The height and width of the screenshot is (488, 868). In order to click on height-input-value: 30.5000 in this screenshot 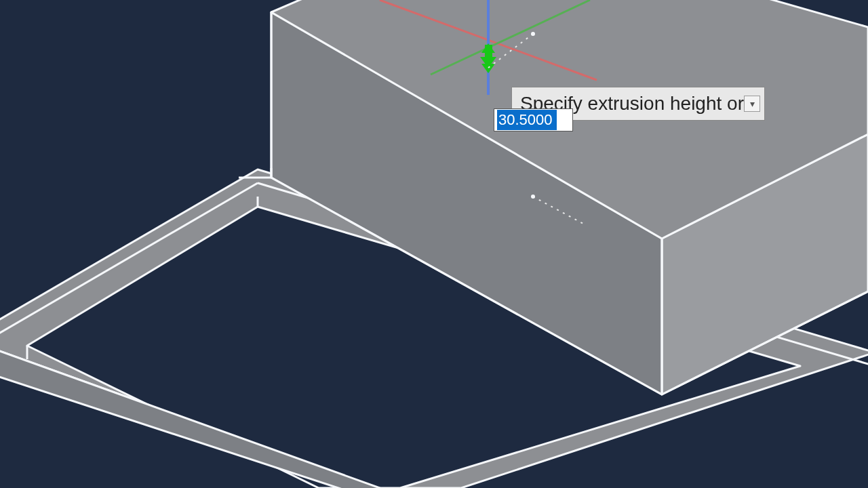, I will do `click(527, 120)`.